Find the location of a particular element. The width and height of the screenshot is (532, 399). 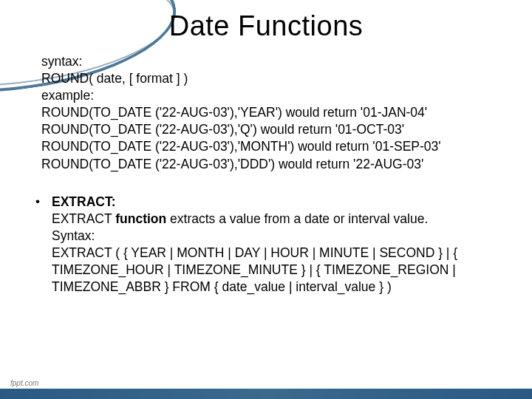

extract-desc-bold: function is located at coordinates (140, 219).